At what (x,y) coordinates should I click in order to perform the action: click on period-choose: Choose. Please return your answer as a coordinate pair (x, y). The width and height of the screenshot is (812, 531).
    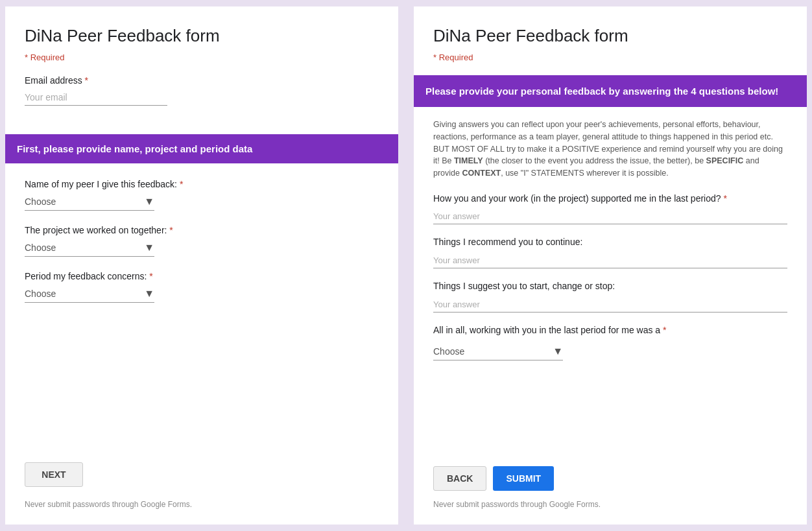
    Looking at the image, I should click on (84, 294).